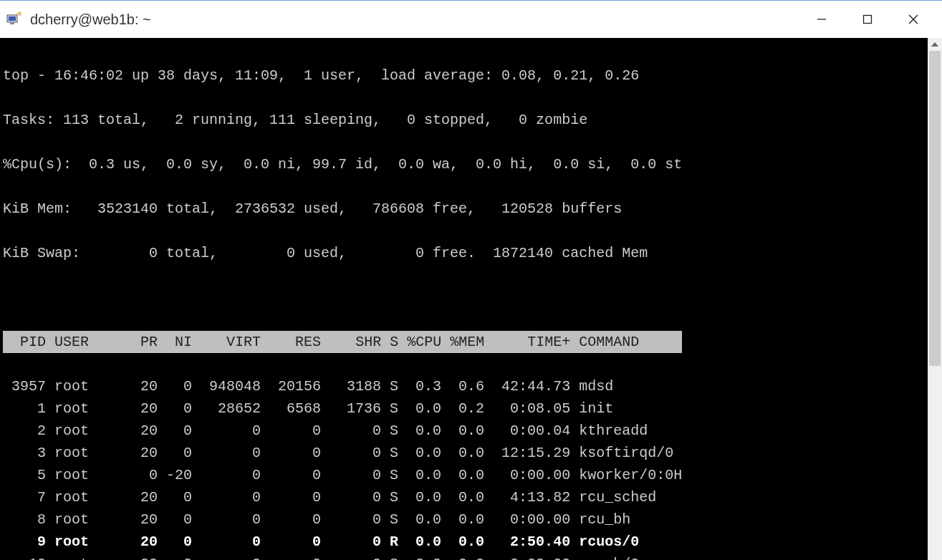  What do you see at coordinates (24, 342) in the screenshot?
I see `col-pid: PID` at bounding box center [24, 342].